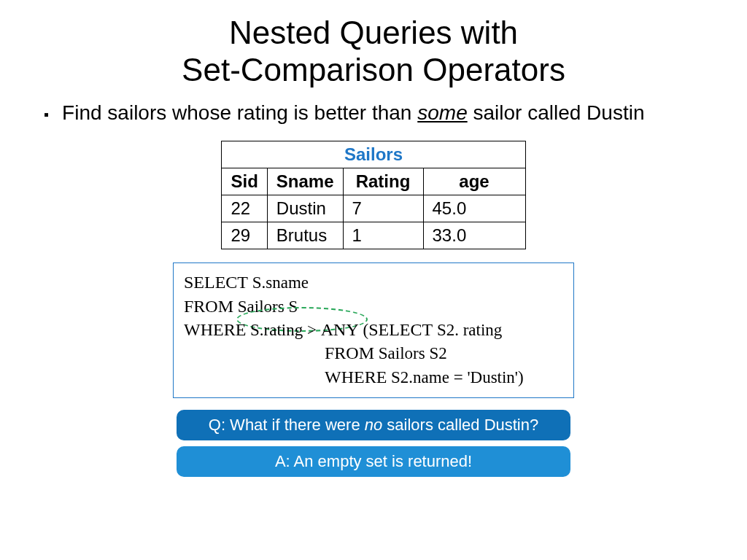  What do you see at coordinates (382, 113) in the screenshot?
I see `bullet-text: Find sailors whose rating is better than…` at bounding box center [382, 113].